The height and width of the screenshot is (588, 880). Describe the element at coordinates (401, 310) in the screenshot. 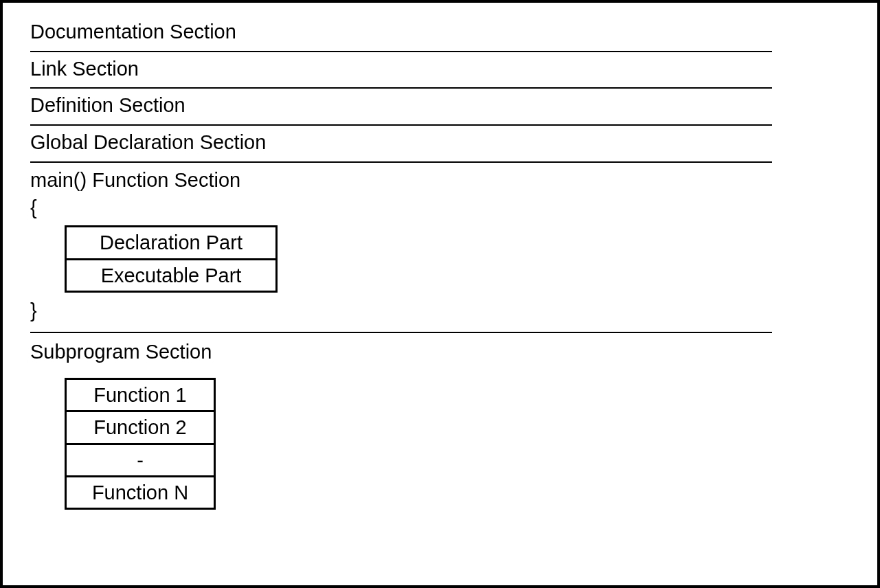

I see `close-brace: }` at that location.